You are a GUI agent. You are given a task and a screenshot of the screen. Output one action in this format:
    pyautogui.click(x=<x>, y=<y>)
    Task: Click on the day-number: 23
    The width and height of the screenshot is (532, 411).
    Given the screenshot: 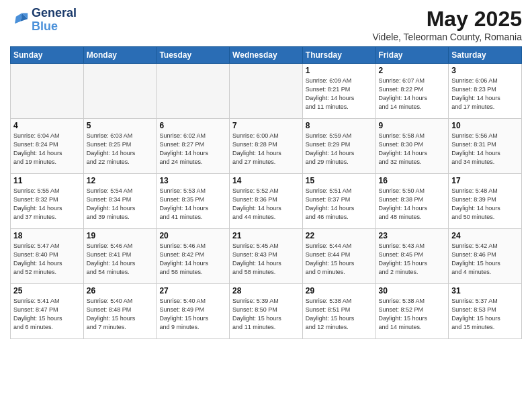 What is the action you would take?
    pyautogui.click(x=412, y=236)
    